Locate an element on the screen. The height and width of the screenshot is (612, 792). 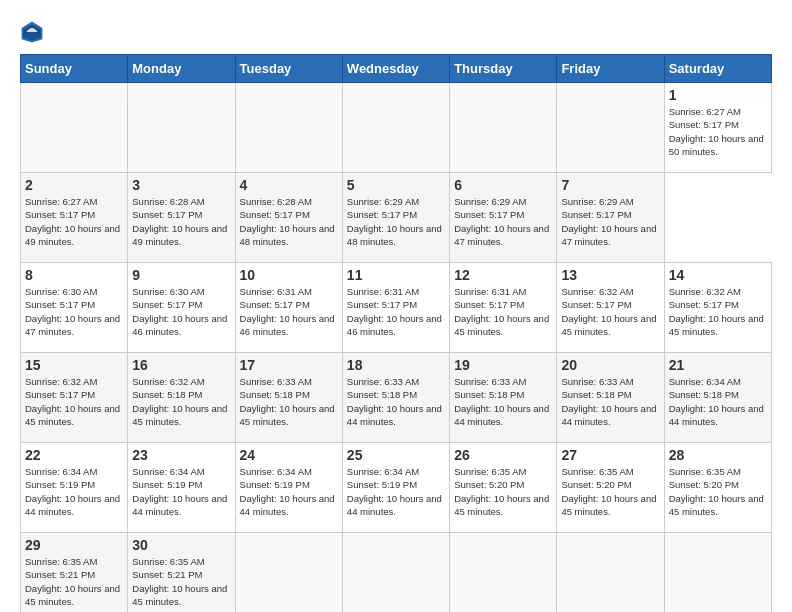
day-number: 8 is located at coordinates (74, 275).